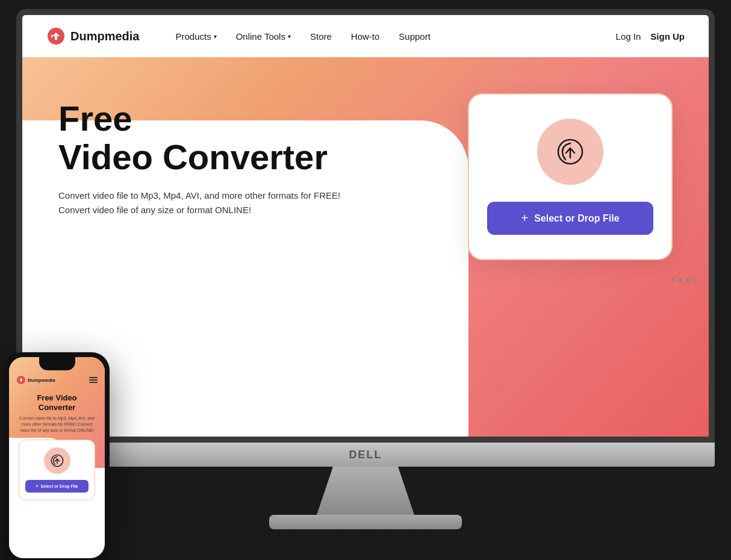 This screenshot has height=560, width=731. I want to click on phone-screen: Dumpmedia Free Video Converter, so click(57, 458).